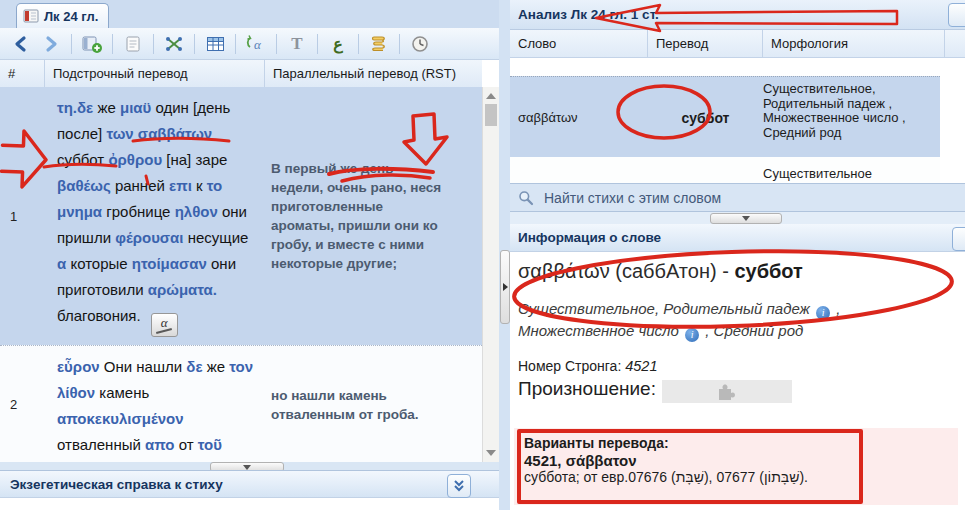 The height and width of the screenshot is (510, 965). I want to click on morphology-search-icon: α, so click(256, 44).